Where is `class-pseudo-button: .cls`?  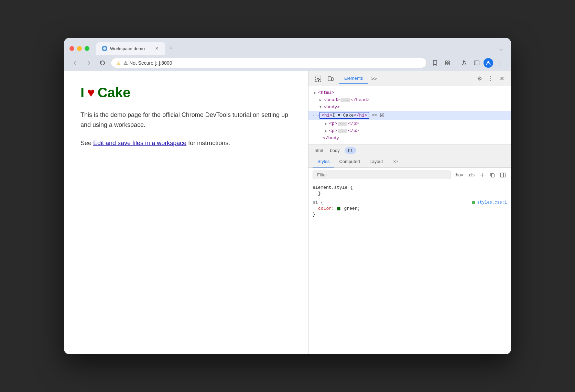 class-pseudo-button: .cls is located at coordinates (471, 175).